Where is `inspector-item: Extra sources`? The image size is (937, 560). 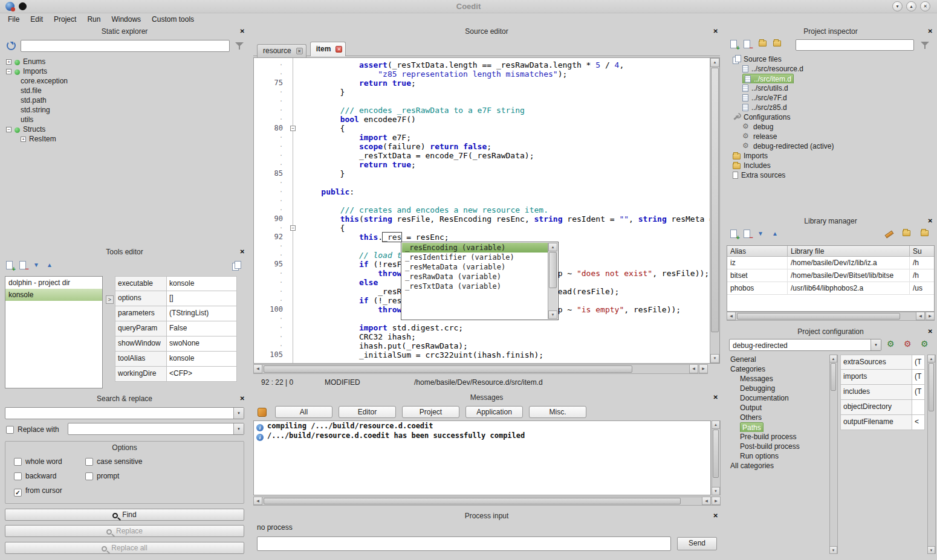 inspector-item: Extra sources is located at coordinates (831, 175).